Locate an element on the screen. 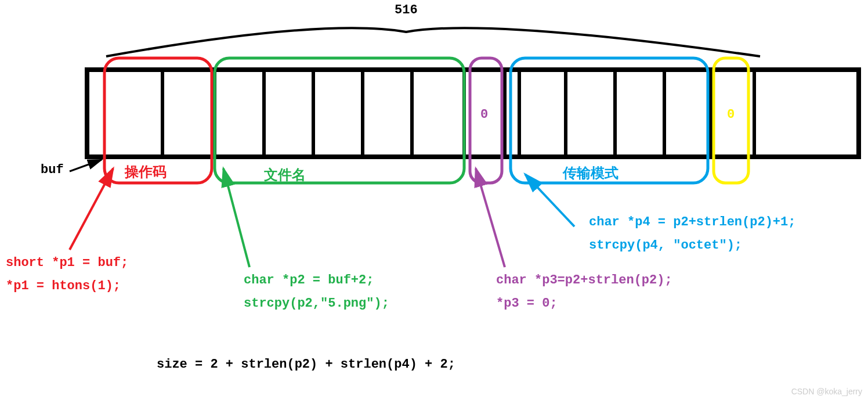  zero1-code-2: *p3 = 0; is located at coordinates (527, 303).